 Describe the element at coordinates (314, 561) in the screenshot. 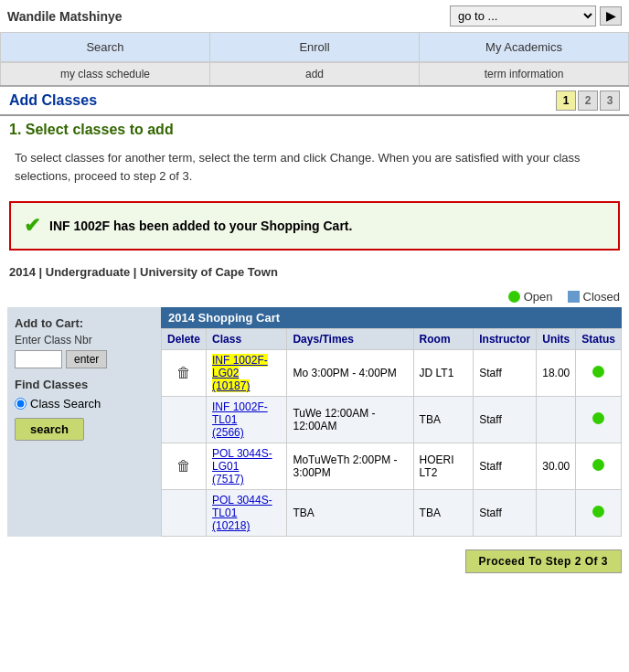

I see `proceed-row: Proceed To Step 2 Of 3` at that location.